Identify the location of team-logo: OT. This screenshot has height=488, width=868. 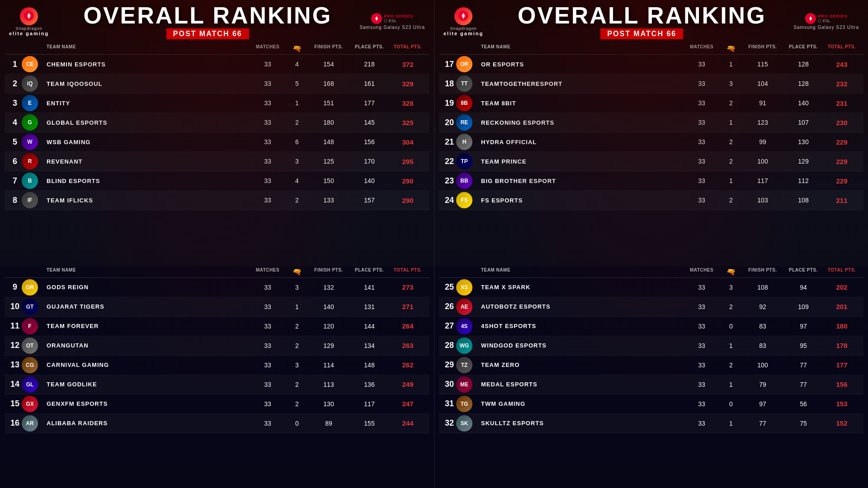
(30, 346).